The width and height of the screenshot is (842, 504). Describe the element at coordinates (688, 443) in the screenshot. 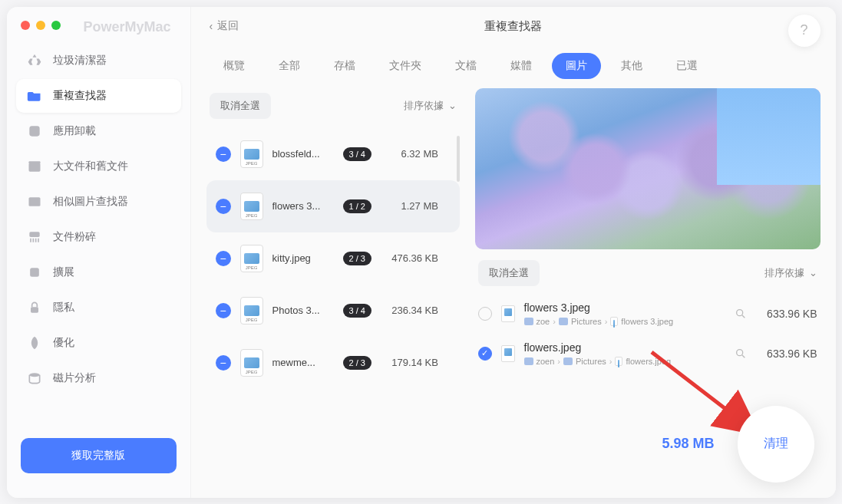

I see `total-size: 5.98 MB` at that location.